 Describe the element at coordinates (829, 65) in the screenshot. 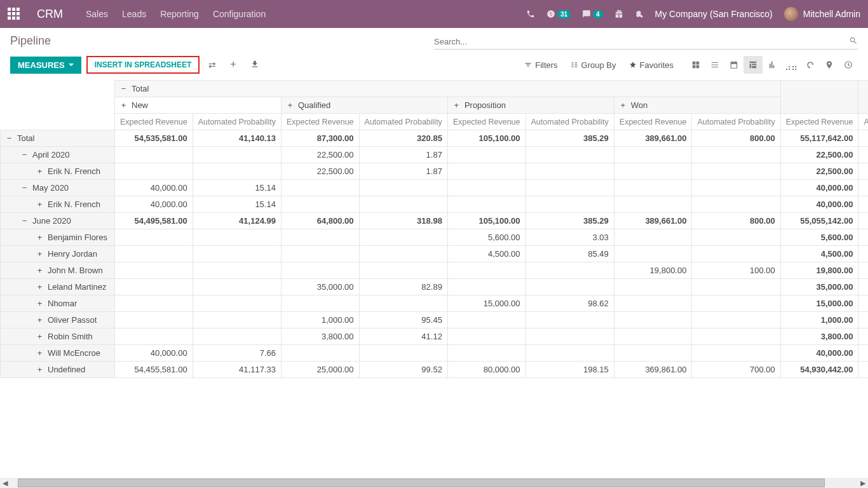

I see `view-map` at that location.